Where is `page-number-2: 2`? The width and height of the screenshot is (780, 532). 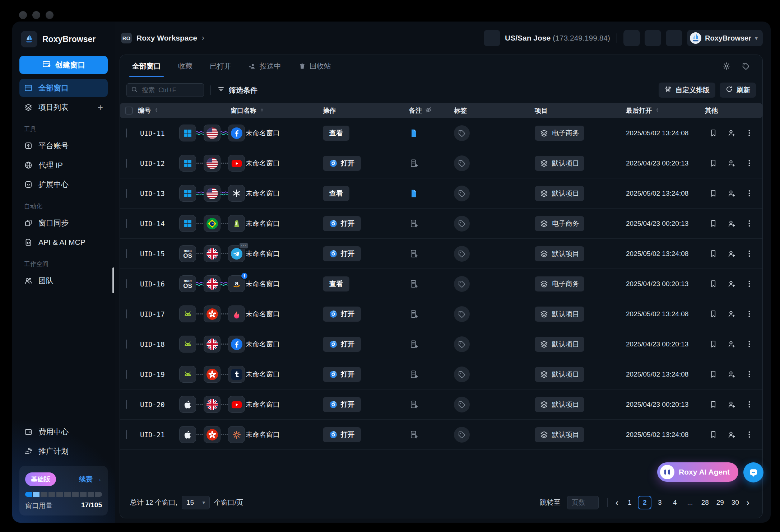 page-number-2: 2 is located at coordinates (645, 503).